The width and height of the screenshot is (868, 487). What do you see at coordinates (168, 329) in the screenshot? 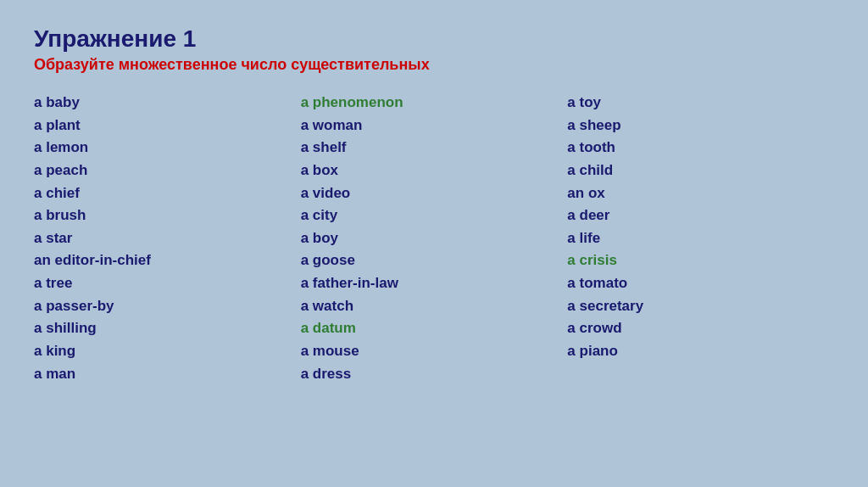
I see `word-item: a shilling` at bounding box center [168, 329].